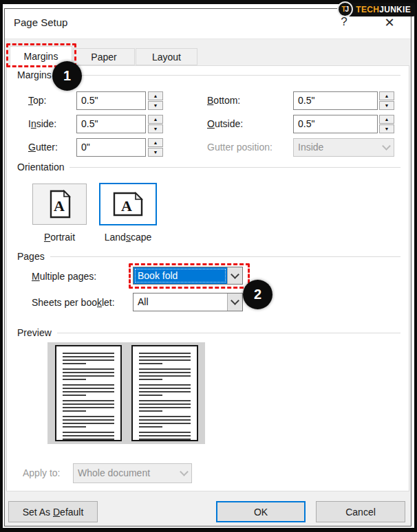  What do you see at coordinates (111, 124) in the screenshot?
I see `inside-margin-input: 0.5"` at bounding box center [111, 124].